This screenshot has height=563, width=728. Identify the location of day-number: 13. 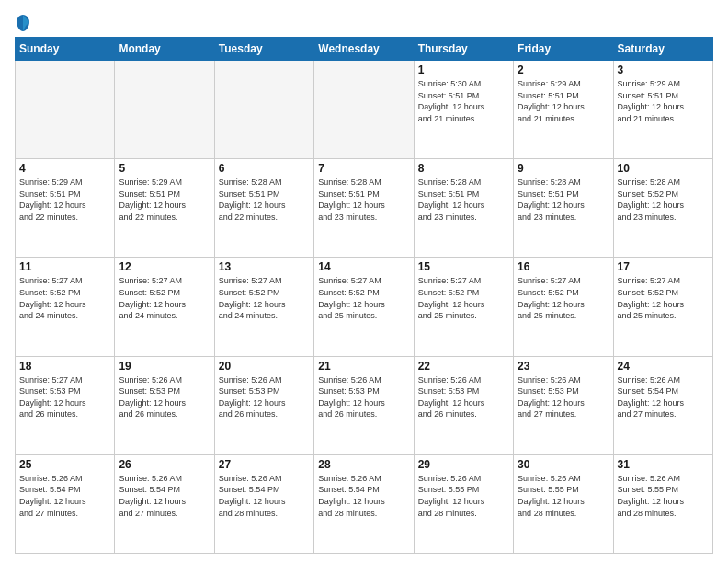
(265, 267).